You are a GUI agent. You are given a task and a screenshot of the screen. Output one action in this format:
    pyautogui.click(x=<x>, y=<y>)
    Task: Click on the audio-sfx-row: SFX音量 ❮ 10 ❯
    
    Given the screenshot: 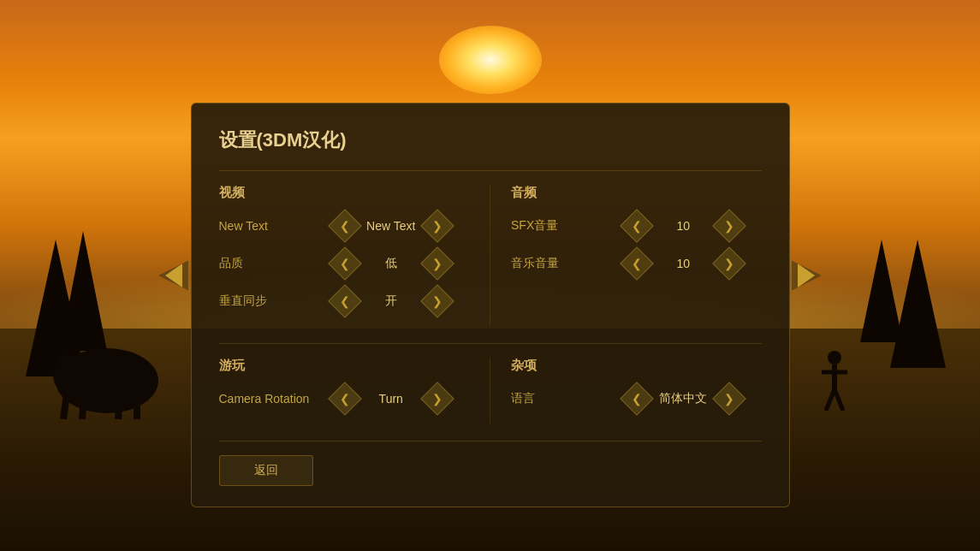 What is the action you would take?
    pyautogui.click(x=637, y=226)
    